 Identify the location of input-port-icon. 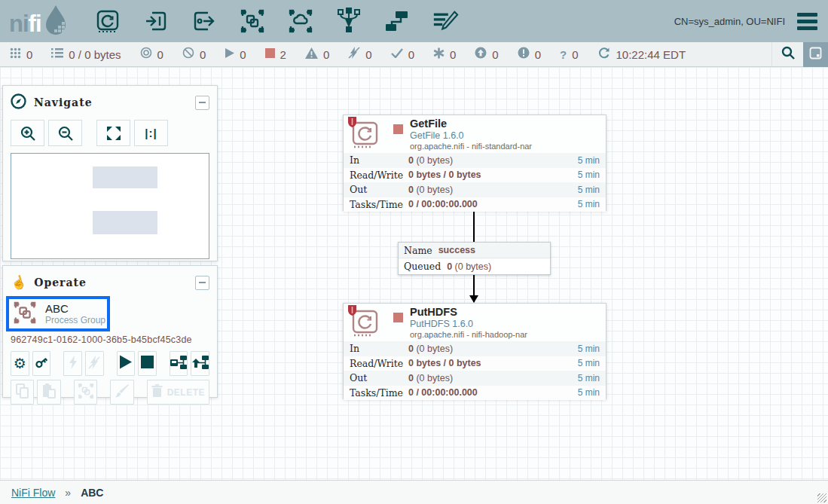
(156, 21).